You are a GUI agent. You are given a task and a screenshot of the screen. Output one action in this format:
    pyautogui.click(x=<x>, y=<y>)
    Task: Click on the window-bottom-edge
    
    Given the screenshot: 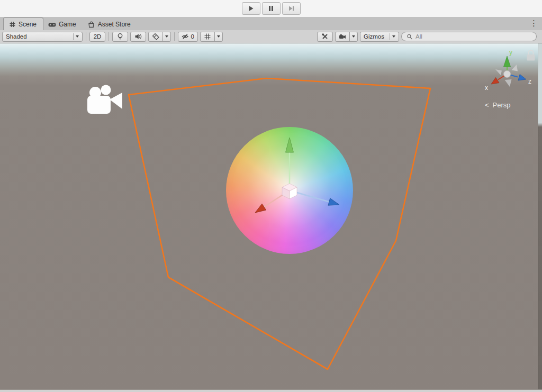 What is the action you would take?
    pyautogui.click(x=271, y=390)
    